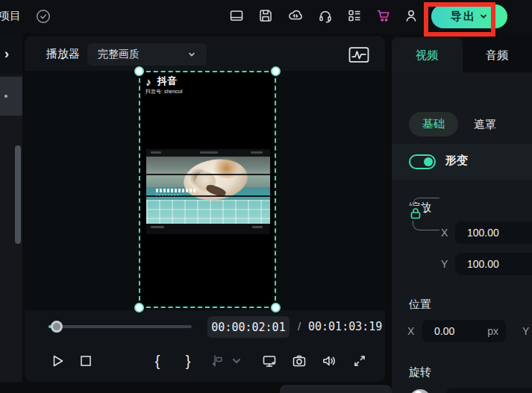  Describe the element at coordinates (410, 331) in the screenshot. I see `position-x-label: X` at that location.